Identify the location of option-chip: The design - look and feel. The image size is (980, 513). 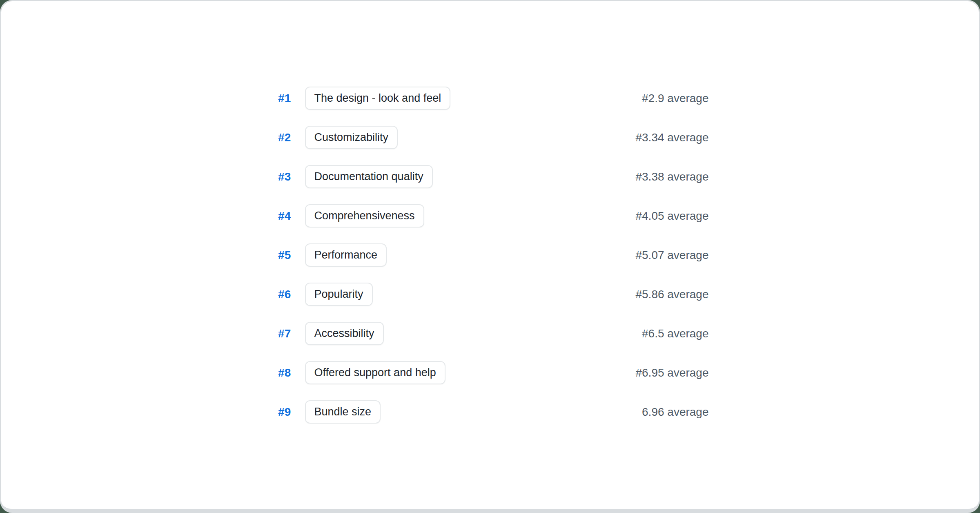
(378, 98).